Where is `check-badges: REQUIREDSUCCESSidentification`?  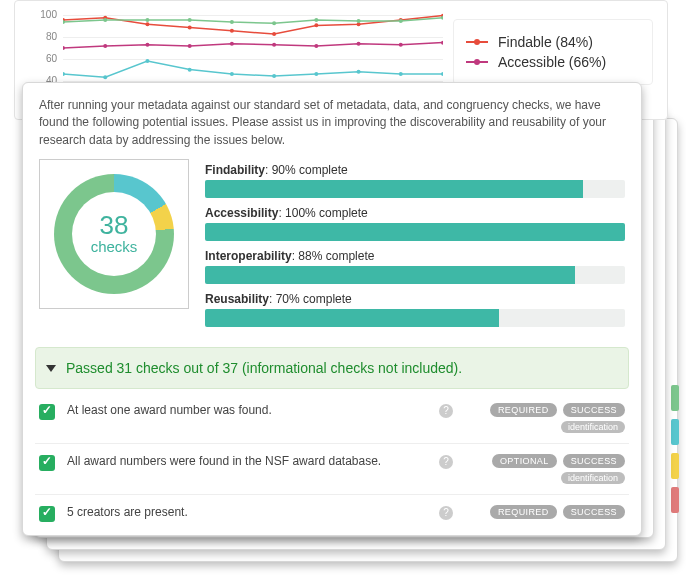 check-badges: REQUIREDSUCCESSidentification is located at coordinates (545, 418).